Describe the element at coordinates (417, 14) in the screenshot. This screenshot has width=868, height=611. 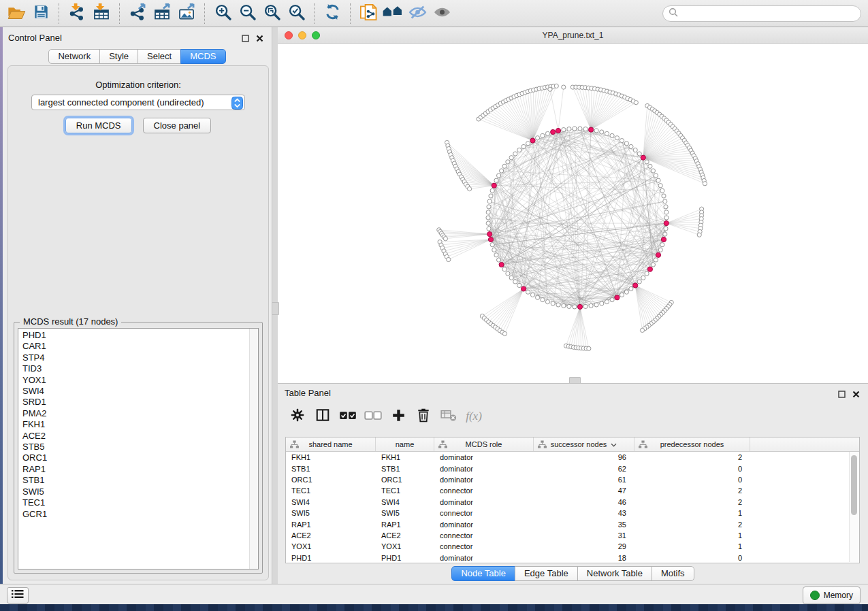
I see `hide-selected-button` at that location.